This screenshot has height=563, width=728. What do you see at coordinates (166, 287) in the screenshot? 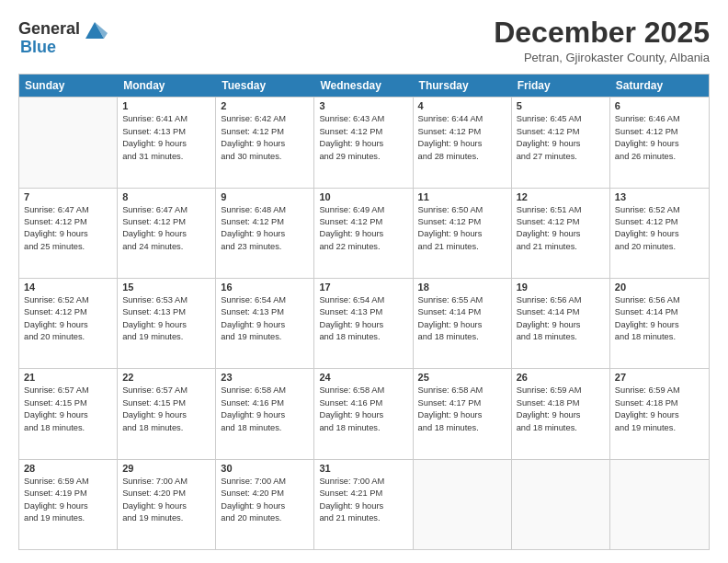
I see `day-number: 15` at bounding box center [166, 287].